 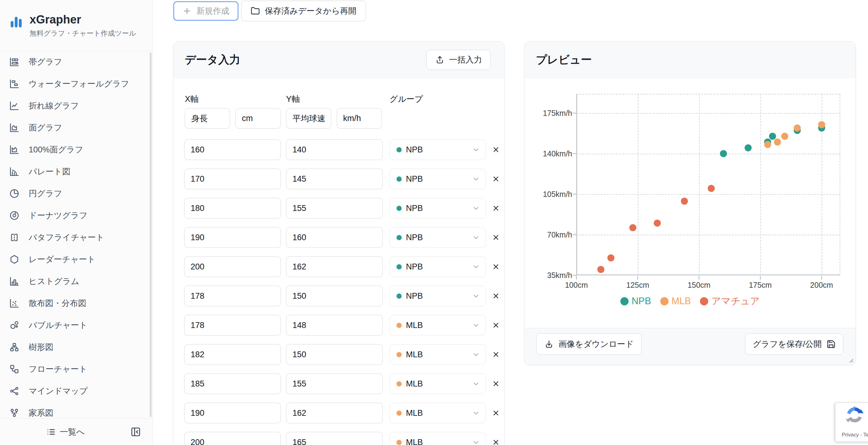 I want to click on download-icon, so click(x=549, y=344).